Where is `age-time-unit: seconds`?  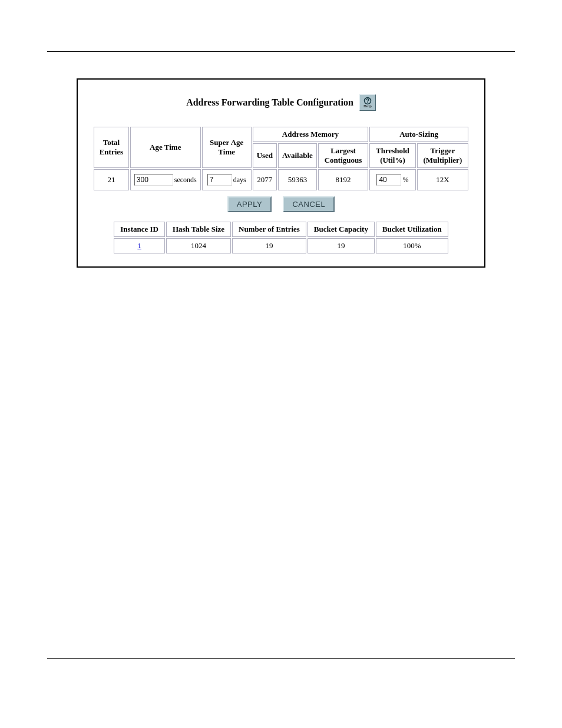 age-time-unit: seconds is located at coordinates (186, 180).